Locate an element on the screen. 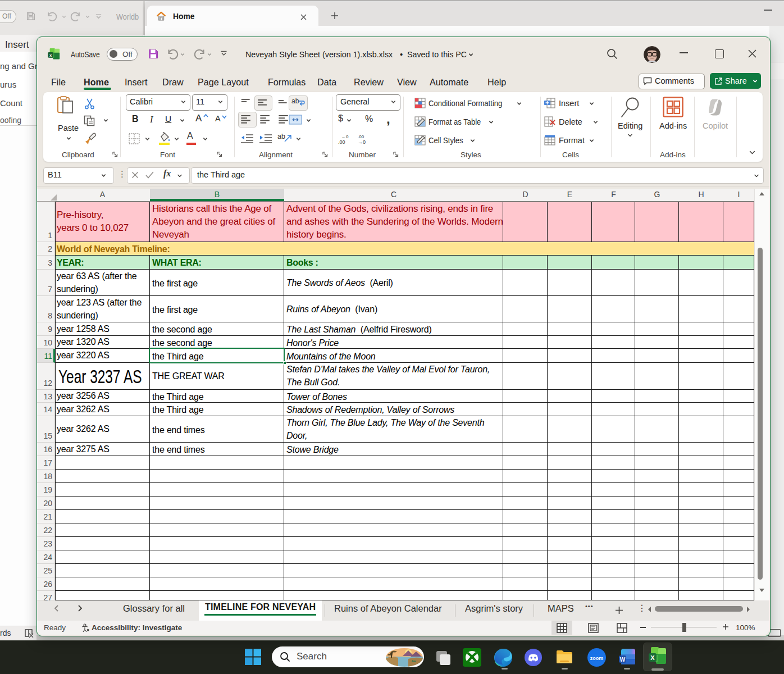 Image resolution: width=784 pixels, height=674 pixels. svg-text: X is located at coordinates (653, 658).